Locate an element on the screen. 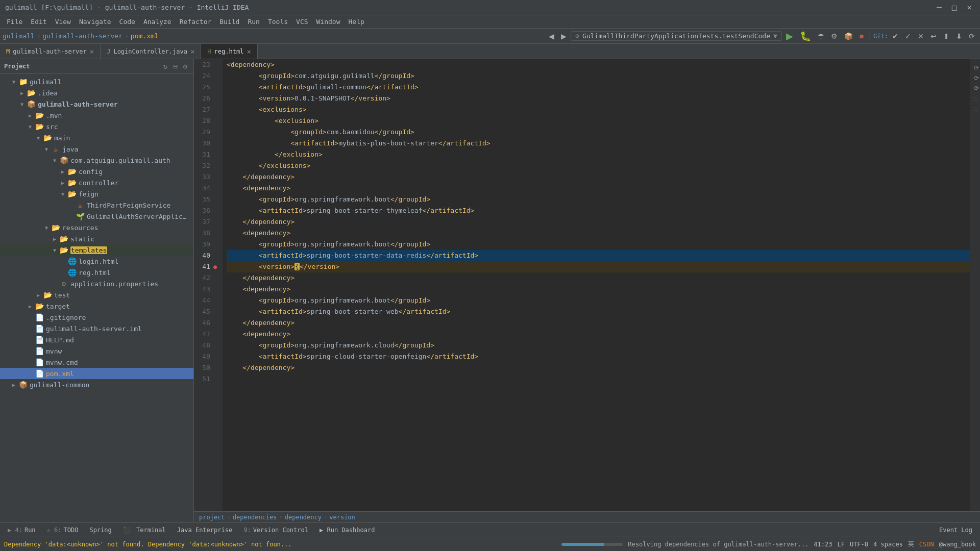 This screenshot has width=980, height=551. menu-window: Window is located at coordinates (329, 21).